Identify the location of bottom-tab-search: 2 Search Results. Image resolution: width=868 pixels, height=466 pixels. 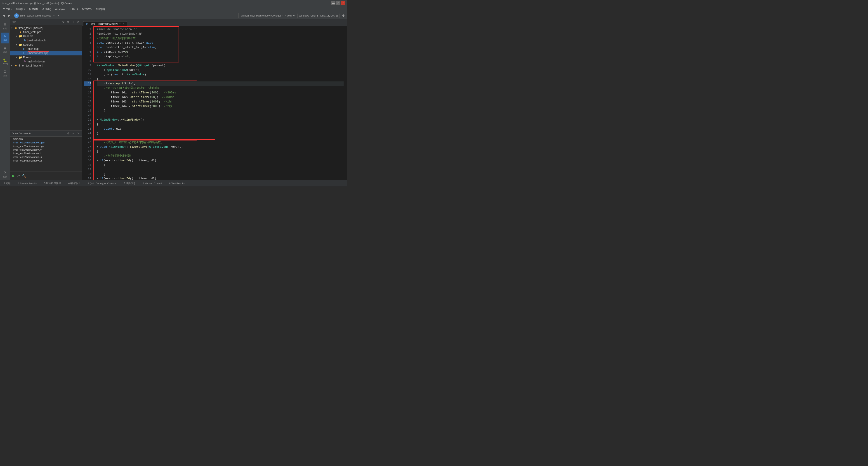
(28, 183).